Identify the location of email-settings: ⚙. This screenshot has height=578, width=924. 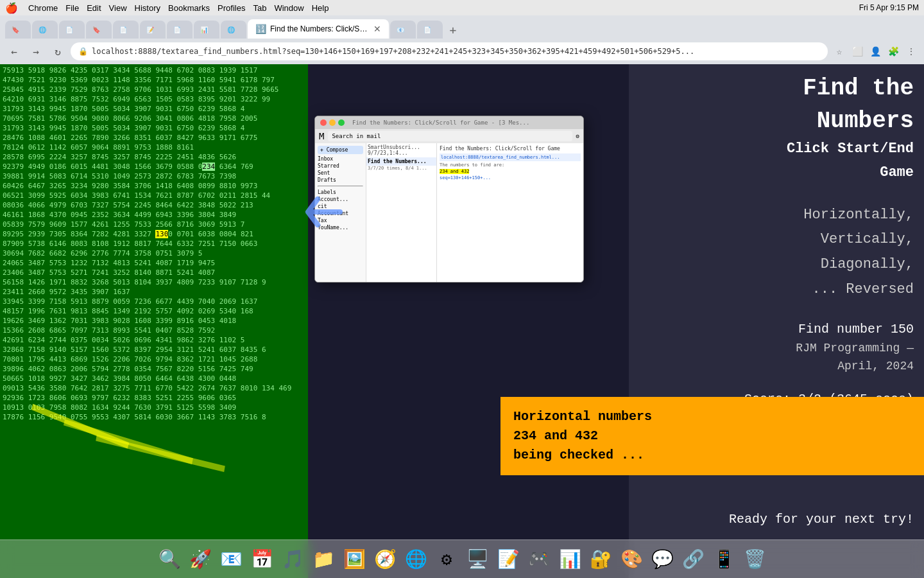
(578, 136).